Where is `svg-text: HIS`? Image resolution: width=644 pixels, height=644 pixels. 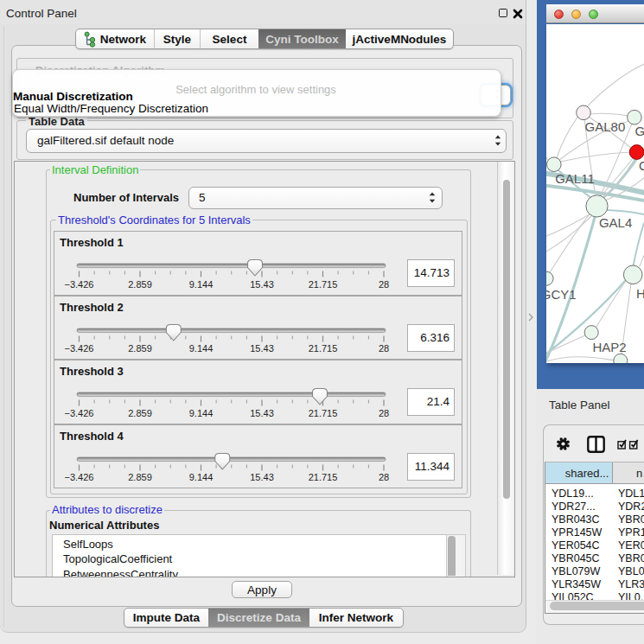
svg-text: HIS is located at coordinates (640, 294).